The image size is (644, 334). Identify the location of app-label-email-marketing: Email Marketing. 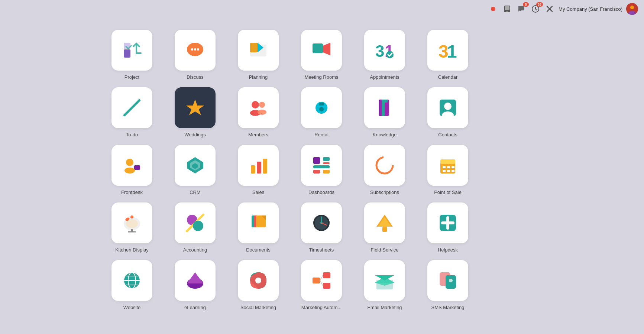
(384, 308).